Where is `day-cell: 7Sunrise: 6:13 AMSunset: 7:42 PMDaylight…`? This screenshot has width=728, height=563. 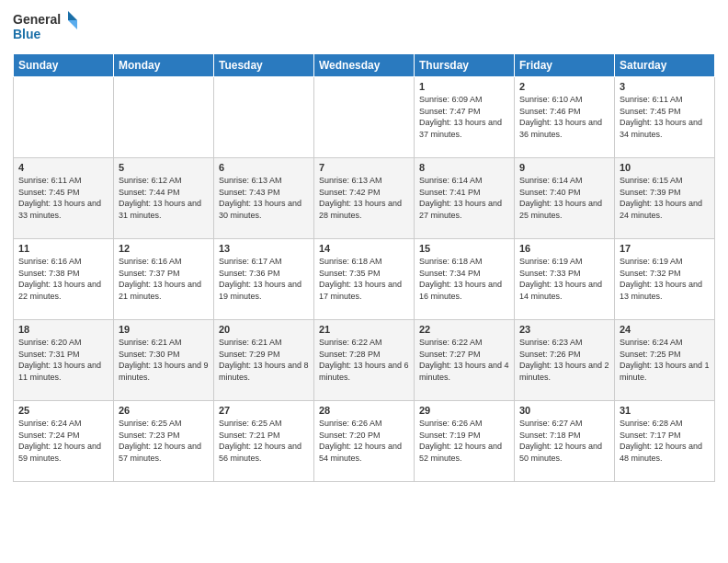 day-cell: 7Sunrise: 6:13 AMSunset: 7:42 PMDaylight… is located at coordinates (364, 199).